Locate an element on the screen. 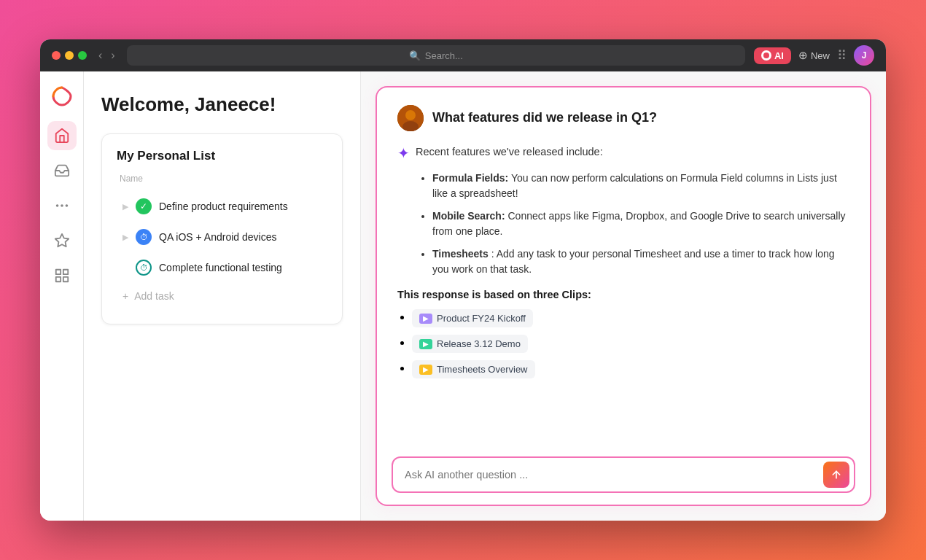 Image resolution: width=926 pixels, height=560 pixels. sidebar-item-more is located at coordinates (62, 206).